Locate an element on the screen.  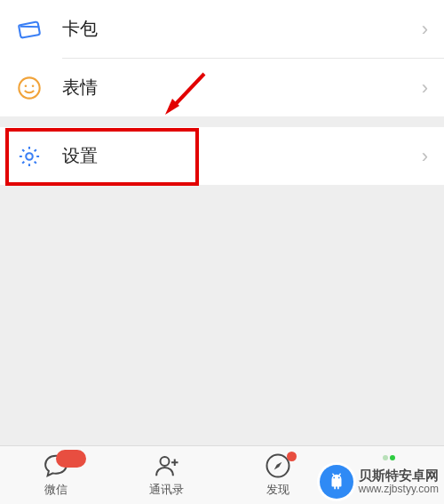
notification-dot is located at coordinates (291, 457).